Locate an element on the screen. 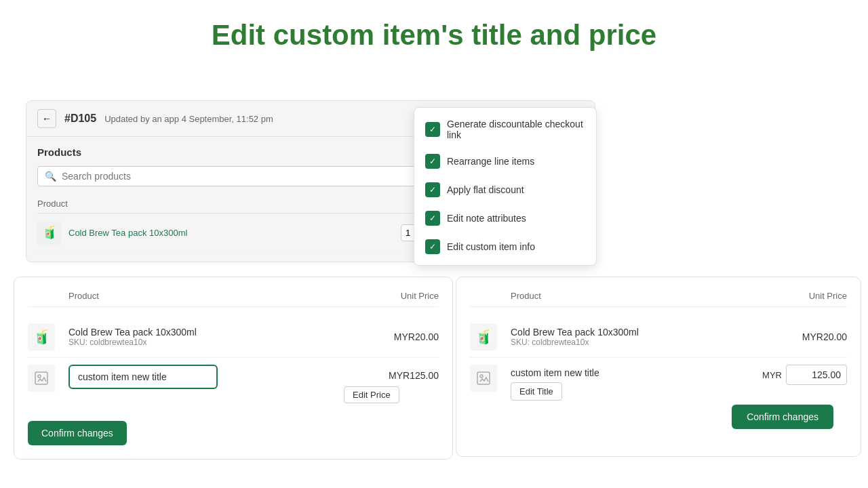 The width and height of the screenshot is (868, 488). product-name-link: Cold Brew Tea pack 10x300ml is located at coordinates (127, 233).